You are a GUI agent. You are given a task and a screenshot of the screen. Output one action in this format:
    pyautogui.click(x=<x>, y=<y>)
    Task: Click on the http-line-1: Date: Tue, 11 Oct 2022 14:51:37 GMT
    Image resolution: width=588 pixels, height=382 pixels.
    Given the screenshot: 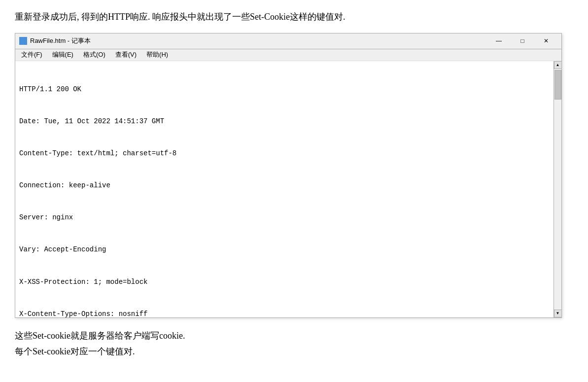 What is the action you would take?
    pyautogui.click(x=284, y=122)
    